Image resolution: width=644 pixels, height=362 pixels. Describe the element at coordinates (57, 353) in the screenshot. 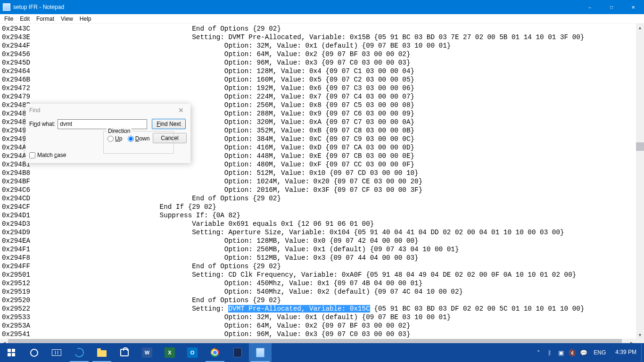

I see `task-view-button` at that location.